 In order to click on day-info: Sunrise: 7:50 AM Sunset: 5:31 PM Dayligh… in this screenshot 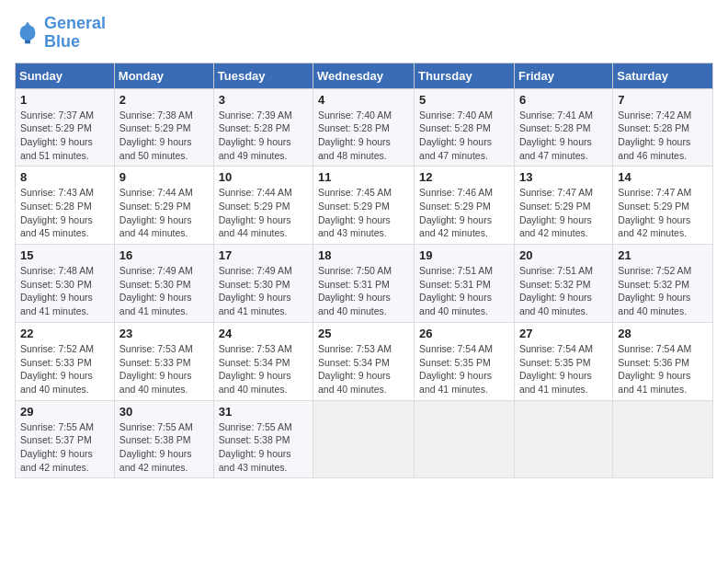, I will do `click(364, 291)`.